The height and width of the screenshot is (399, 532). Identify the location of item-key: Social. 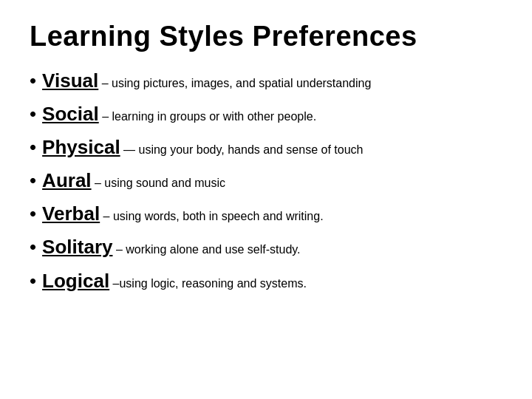
(71, 114).